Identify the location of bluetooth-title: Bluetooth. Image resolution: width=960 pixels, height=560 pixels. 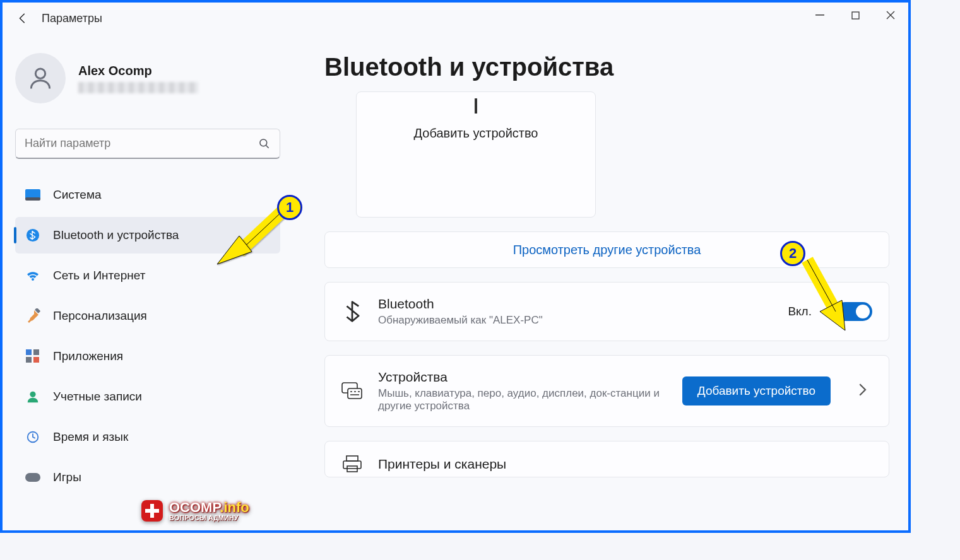
(576, 304).